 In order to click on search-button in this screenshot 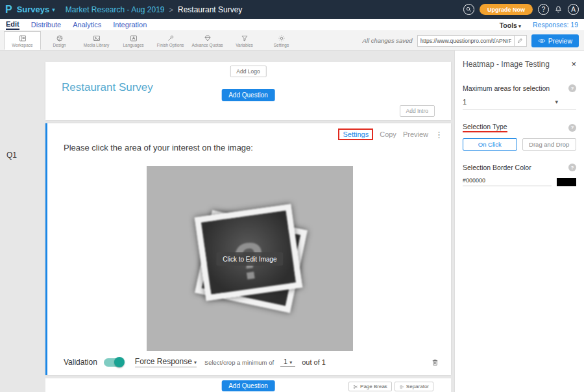, I will do `click(468, 9)`.